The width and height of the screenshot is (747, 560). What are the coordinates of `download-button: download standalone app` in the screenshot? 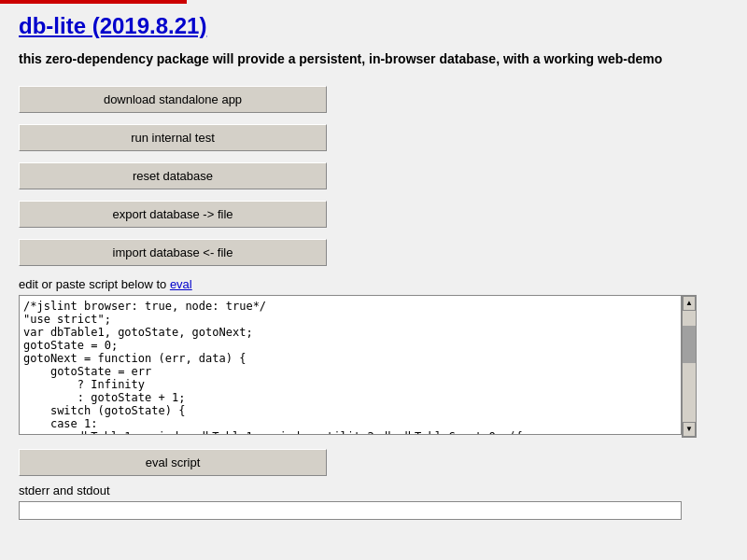 It's located at (173, 99).